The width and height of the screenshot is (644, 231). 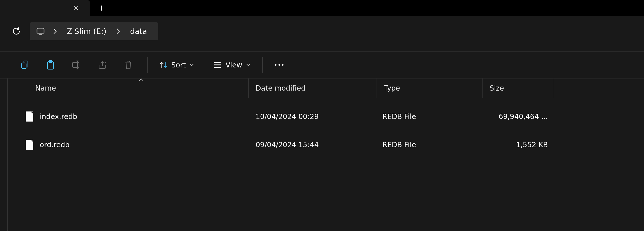 I want to click on monitor-icon, so click(x=41, y=31).